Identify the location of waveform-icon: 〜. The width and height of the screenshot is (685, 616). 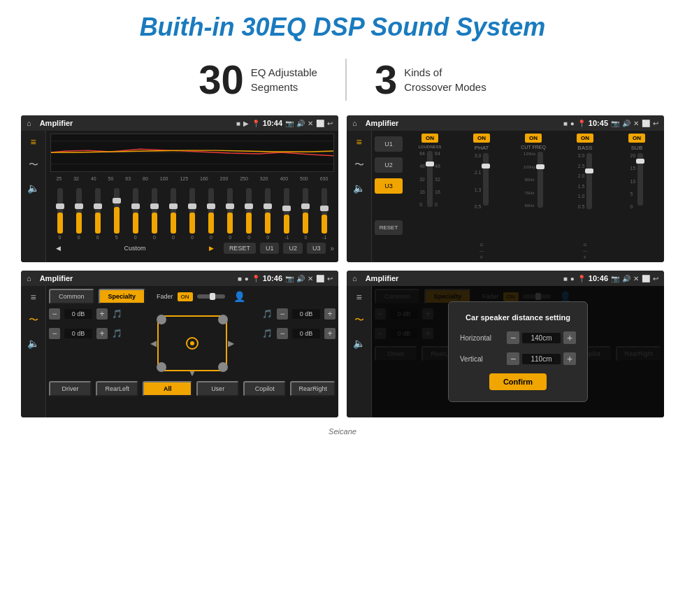
(34, 165).